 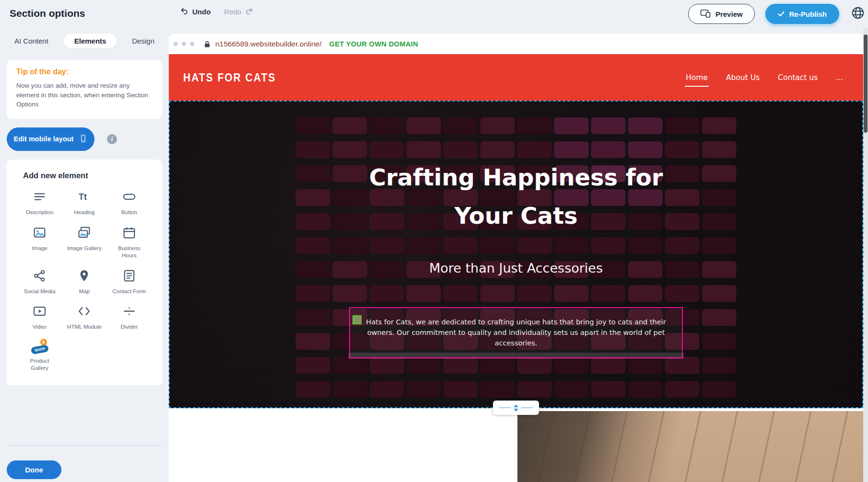 What do you see at coordinates (201, 11) in the screenshot?
I see `undo-label: Undo` at bounding box center [201, 11].